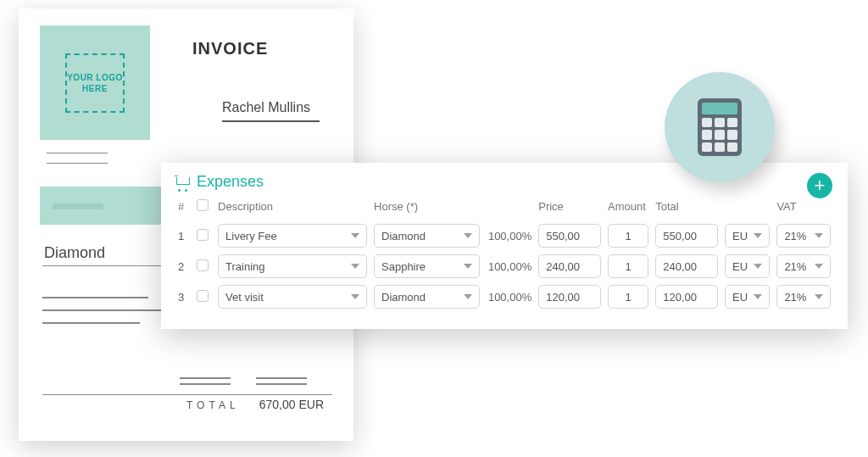  What do you see at coordinates (231, 181) in the screenshot?
I see `expenses-title: Expenses` at bounding box center [231, 181].